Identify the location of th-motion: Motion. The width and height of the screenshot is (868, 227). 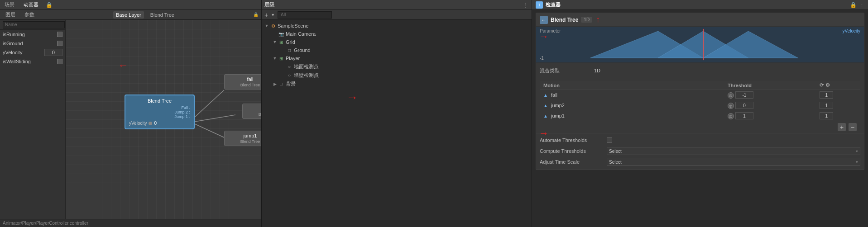
(632, 85).